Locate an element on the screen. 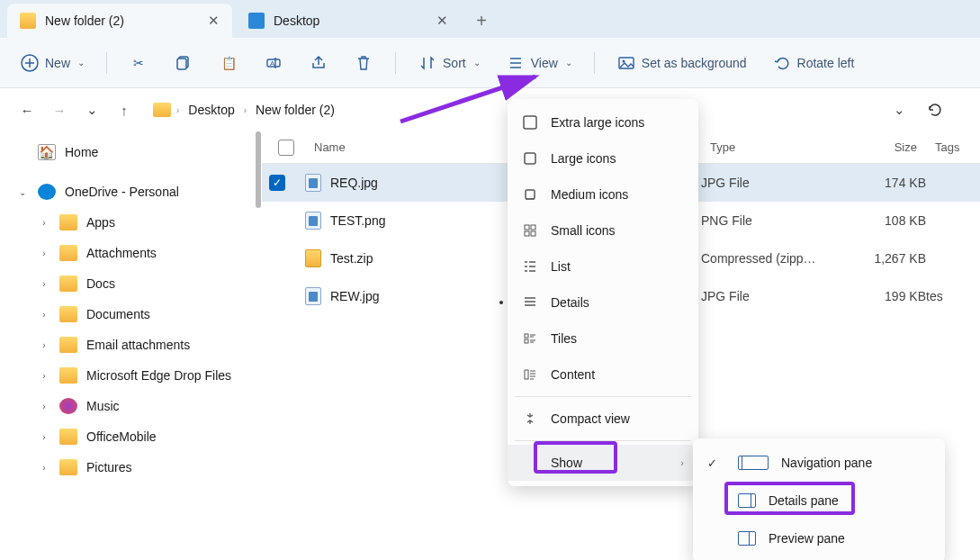 The image size is (980, 560). menu-label: Large icons is located at coordinates (583, 158).